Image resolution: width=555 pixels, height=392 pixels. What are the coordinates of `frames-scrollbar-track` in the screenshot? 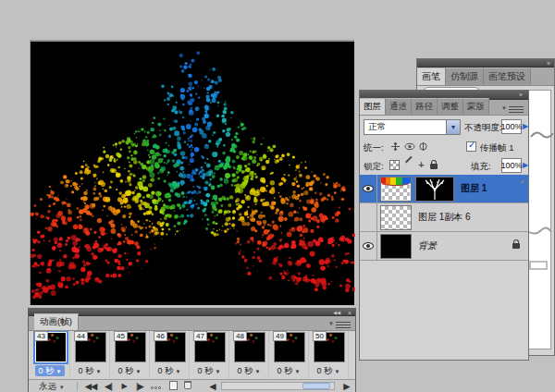 It's located at (278, 386).